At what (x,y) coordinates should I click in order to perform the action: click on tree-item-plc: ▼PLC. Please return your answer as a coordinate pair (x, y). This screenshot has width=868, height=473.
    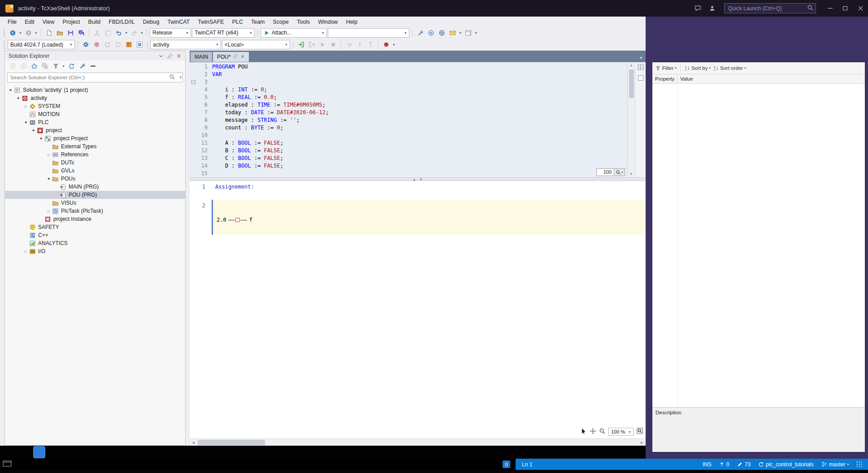
    Looking at the image, I should click on (95, 122).